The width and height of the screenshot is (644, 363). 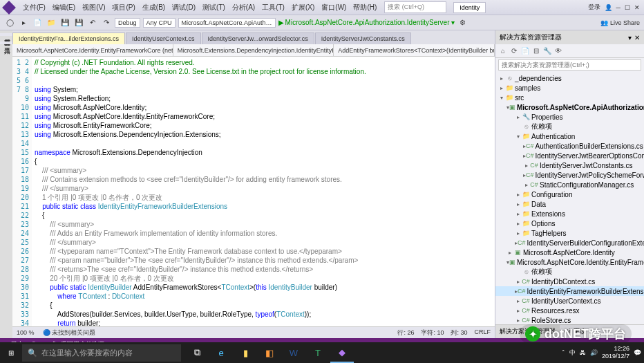 I want to click on tree-item: ▸📁Data, so click(x=569, y=204).